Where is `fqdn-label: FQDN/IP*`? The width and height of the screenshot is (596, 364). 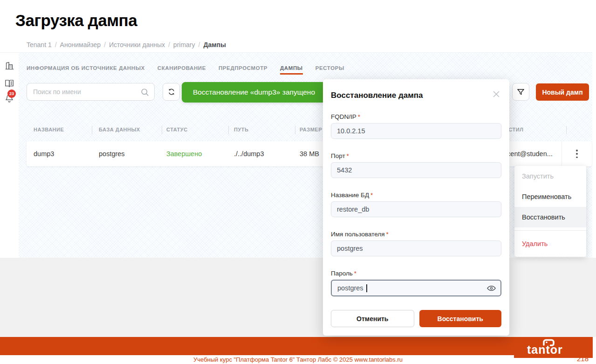
fqdn-label: FQDN/IP* is located at coordinates (416, 117).